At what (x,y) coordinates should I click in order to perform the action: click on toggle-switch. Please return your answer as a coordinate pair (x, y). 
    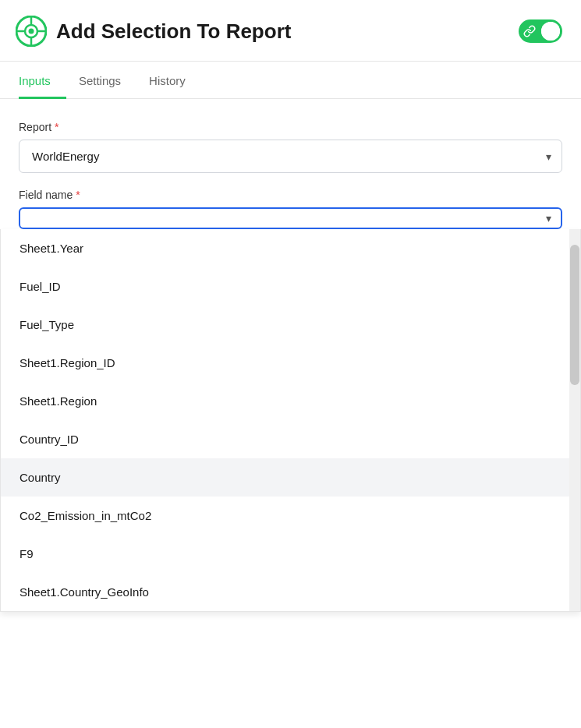
    Looking at the image, I should click on (540, 31).